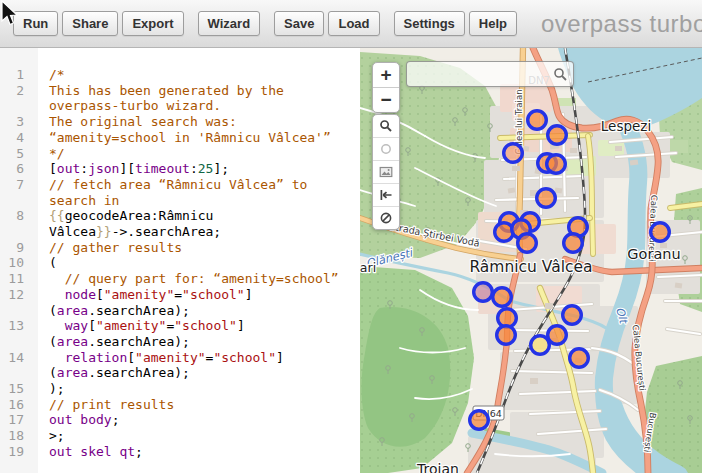 Image resolution: width=702 pixels, height=473 pixels. What do you see at coordinates (386, 126) in the screenshot?
I see `zoom-to-data-button` at bounding box center [386, 126].